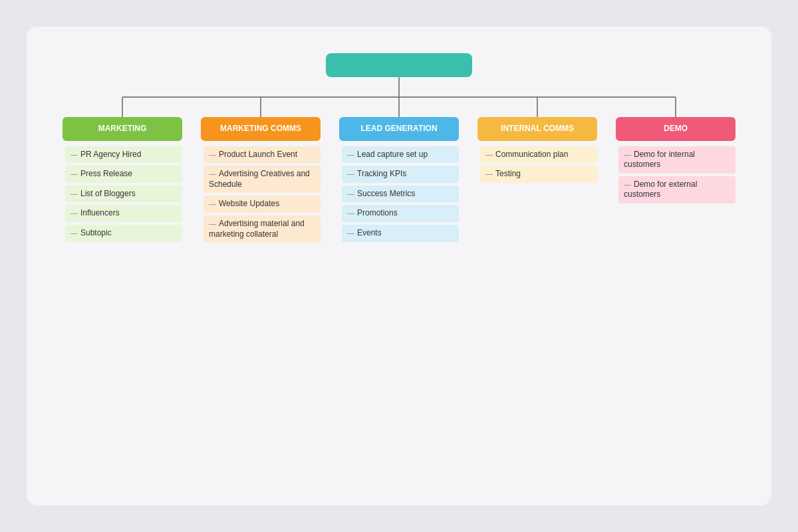 The width and height of the screenshot is (798, 532). What do you see at coordinates (124, 194) in the screenshot?
I see `branch-item: List of Bloggers` at bounding box center [124, 194].